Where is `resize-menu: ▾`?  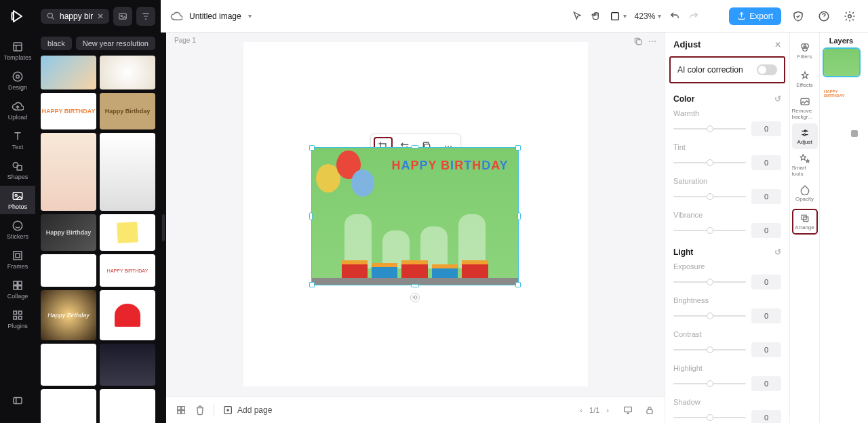 resize-menu: ▾ is located at coordinates (618, 16).